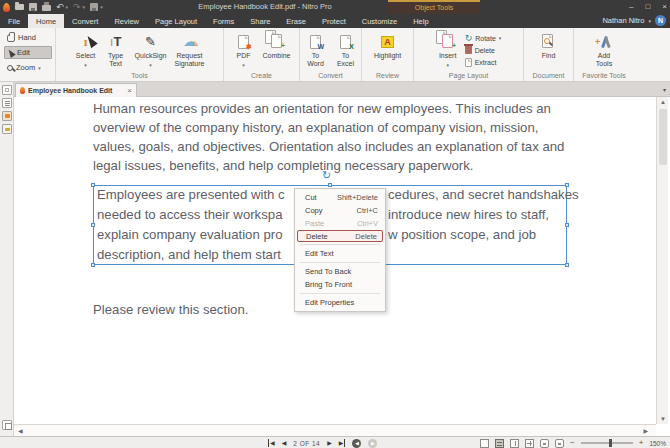 Image resolution: width=670 pixels, height=448 pixels. I want to click on scroll-up-icon: ▲, so click(663, 102).